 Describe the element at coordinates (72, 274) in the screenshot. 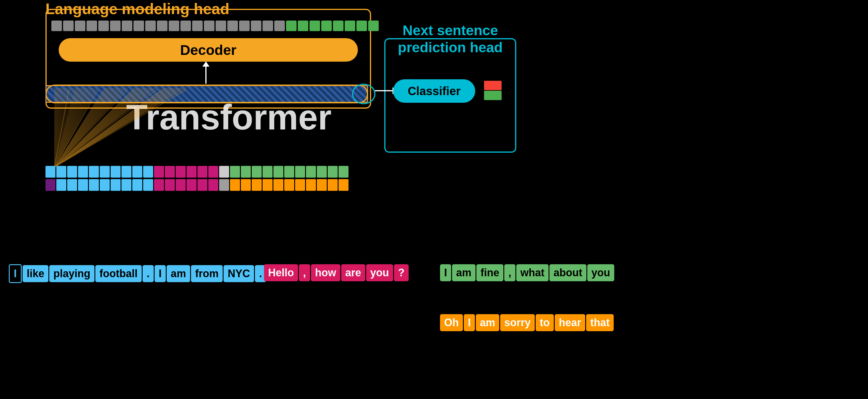

I see `token-playing: playing` at that location.